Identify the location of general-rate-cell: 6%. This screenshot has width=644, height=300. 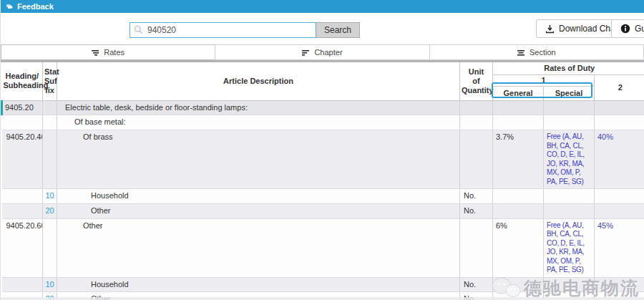
(518, 248).